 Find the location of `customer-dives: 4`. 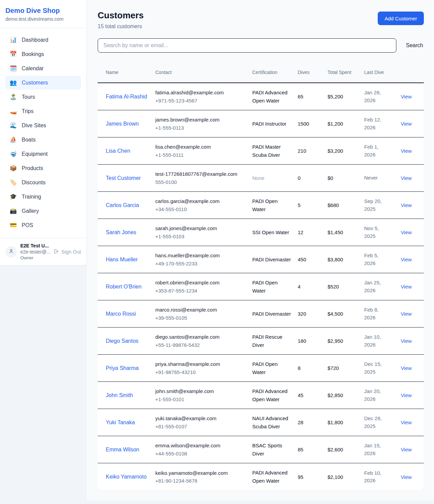

customer-dives: 4 is located at coordinates (310, 286).